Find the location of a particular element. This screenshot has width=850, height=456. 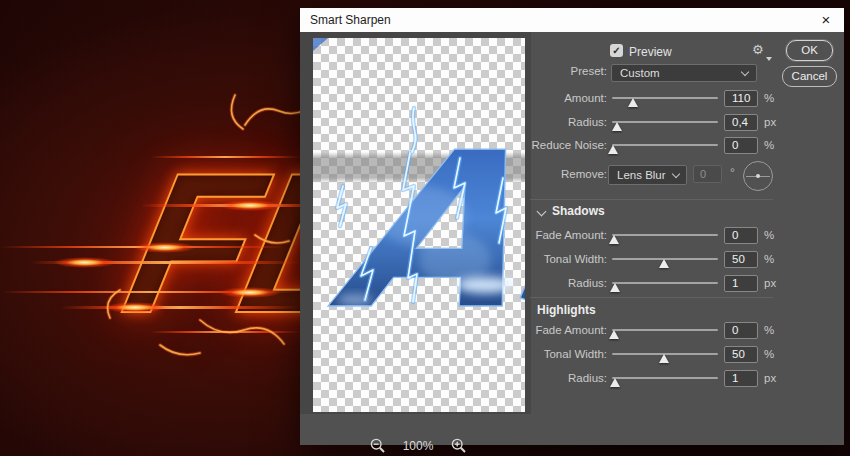

reduce-noise-unit: % is located at coordinates (769, 145).